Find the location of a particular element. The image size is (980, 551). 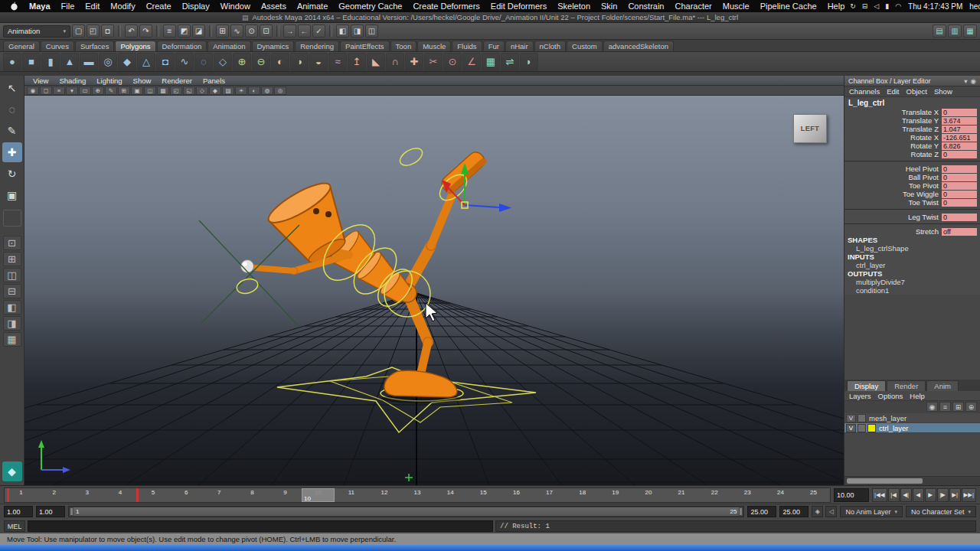

channel-label: Leg Twist is located at coordinates (923, 217).